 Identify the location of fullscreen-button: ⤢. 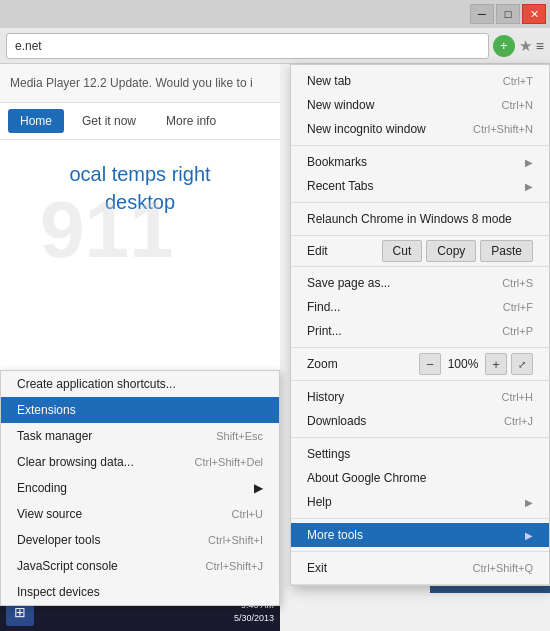
(522, 364).